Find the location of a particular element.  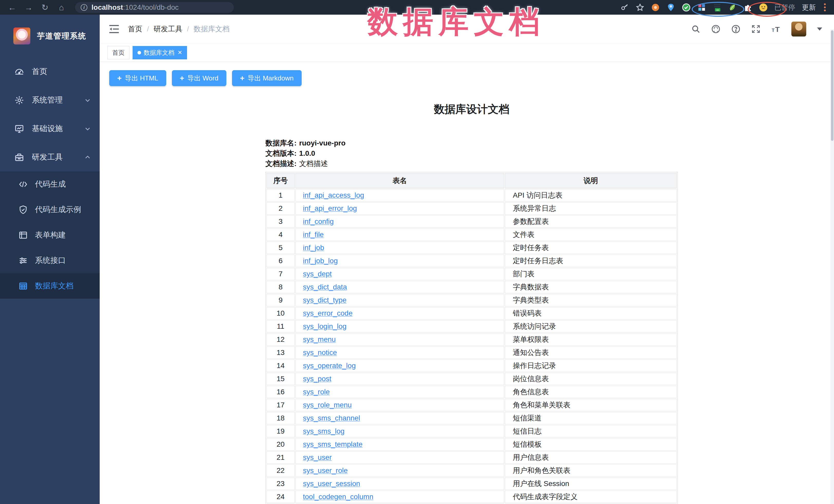

meta-doc-desc: 文档描述:文档描述 is located at coordinates (471, 164).